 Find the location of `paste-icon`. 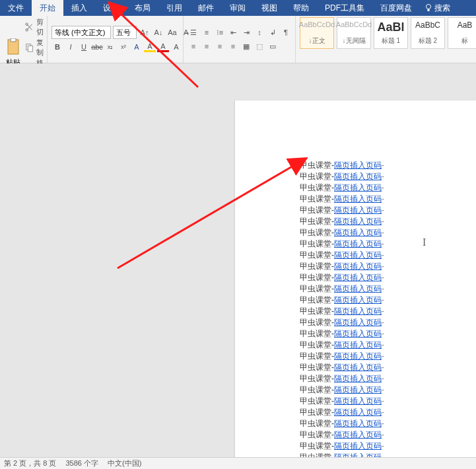

paste-icon is located at coordinates (13, 48).